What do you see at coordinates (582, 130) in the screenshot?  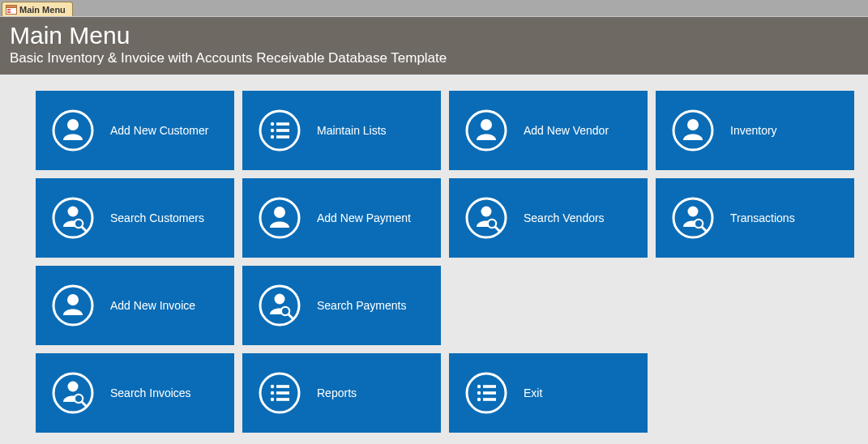 I see `tile-label: Add New Vendor` at bounding box center [582, 130].